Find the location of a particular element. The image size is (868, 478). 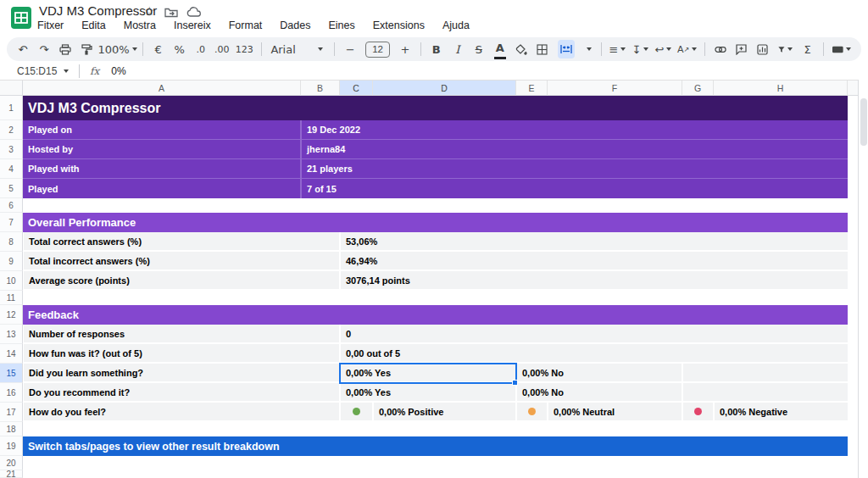

menu-mostra: Mostra is located at coordinates (140, 25).